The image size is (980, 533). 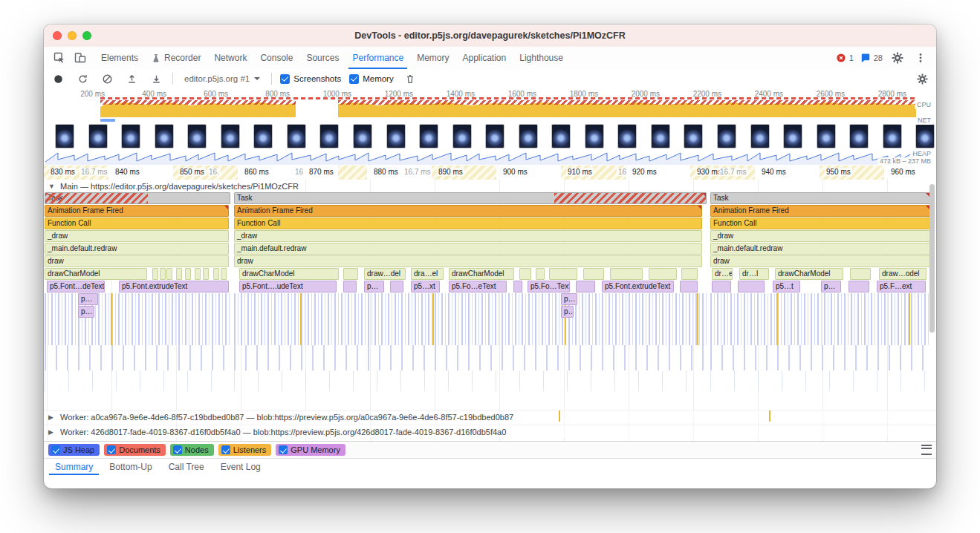 What do you see at coordinates (901, 287) in the screenshot?
I see `flame-segment: p5.F…ext` at bounding box center [901, 287].